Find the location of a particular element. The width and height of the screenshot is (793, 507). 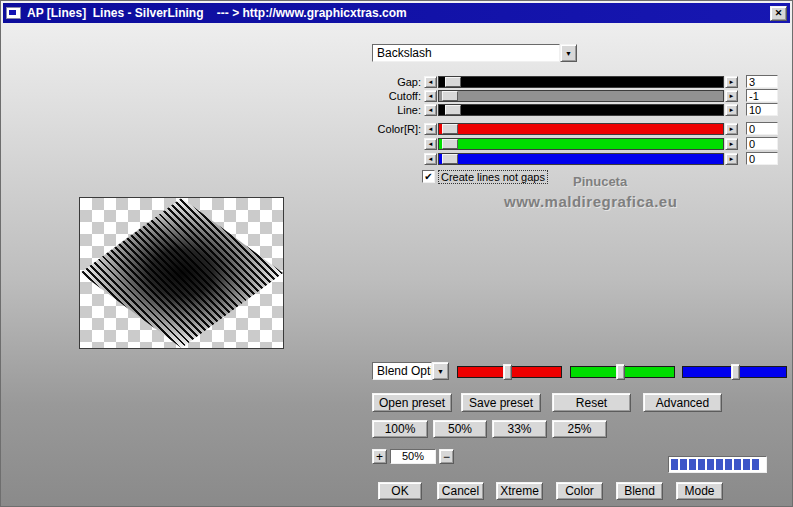

slider-row-cutoff: Cutoff: ◄ ► is located at coordinates (548, 96).